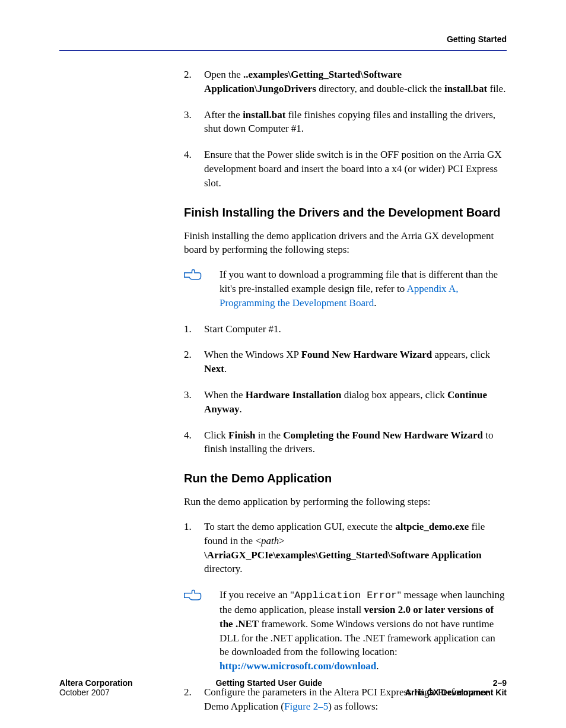  I want to click on text: When the, so click(225, 395).